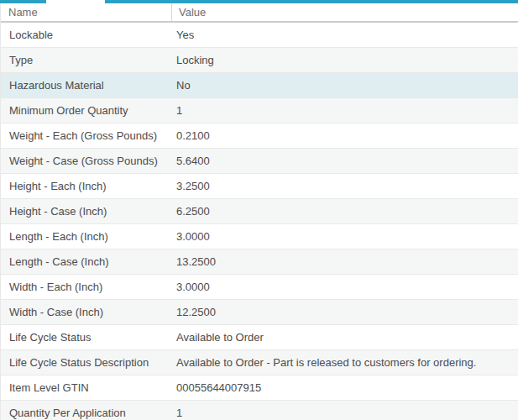  I want to click on row-name: Width - Each (Inch), so click(87, 287).